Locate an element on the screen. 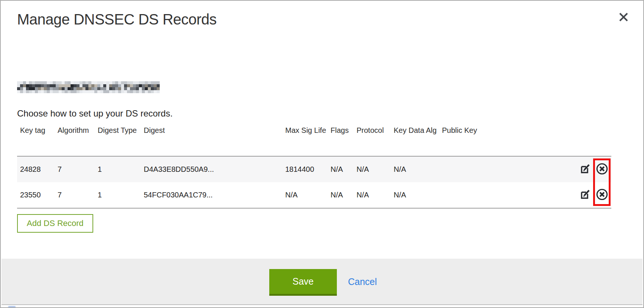 The height and width of the screenshot is (308, 644). col-header-max-sig-life: Max Sig Life is located at coordinates (305, 131).